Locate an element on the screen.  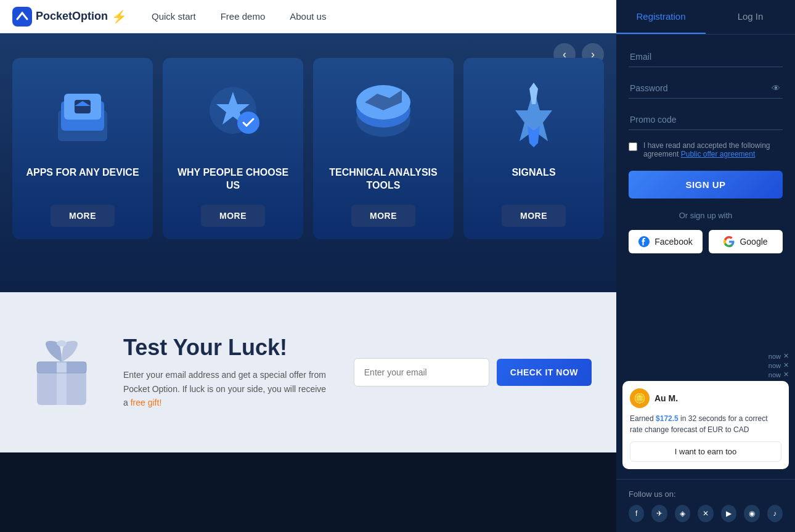
card-signals: SIGNALS MORE is located at coordinates (534, 149).